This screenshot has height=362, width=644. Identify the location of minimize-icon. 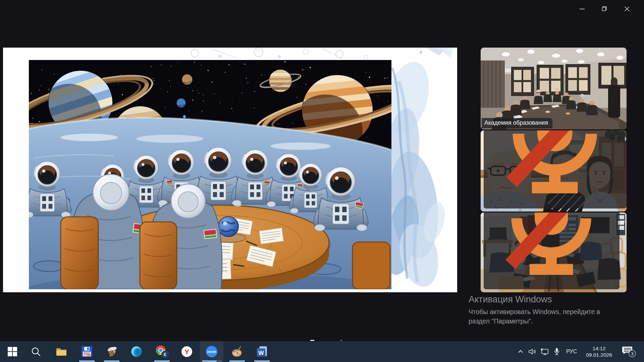
(582, 9).